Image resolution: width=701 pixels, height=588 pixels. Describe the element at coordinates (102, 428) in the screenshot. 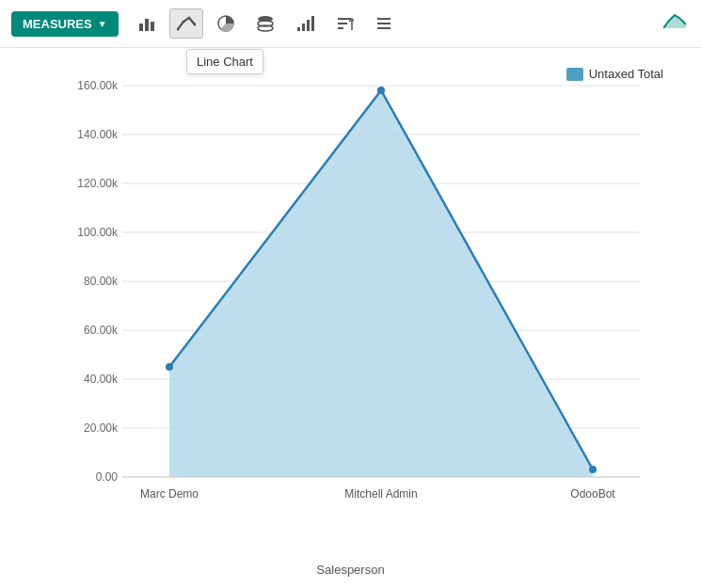

I see `svg-text: 20.00k` at that location.